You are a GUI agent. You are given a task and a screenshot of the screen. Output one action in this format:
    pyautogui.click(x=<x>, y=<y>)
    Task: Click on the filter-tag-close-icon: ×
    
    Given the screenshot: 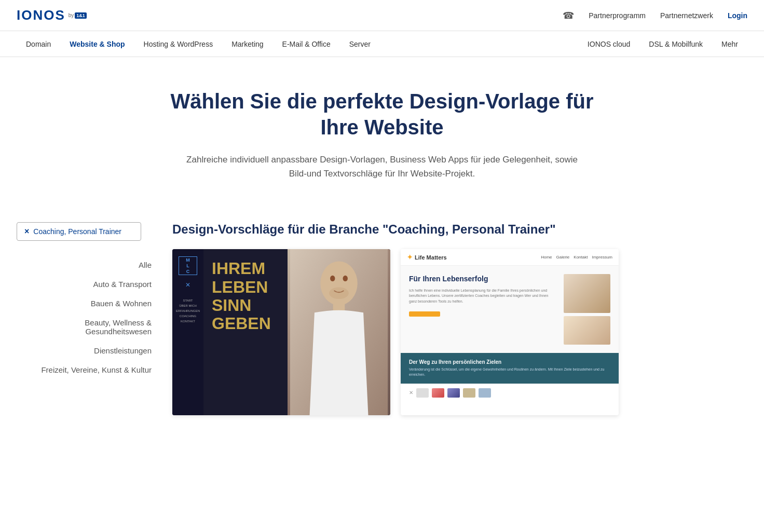 What is the action you would take?
    pyautogui.click(x=27, y=231)
    